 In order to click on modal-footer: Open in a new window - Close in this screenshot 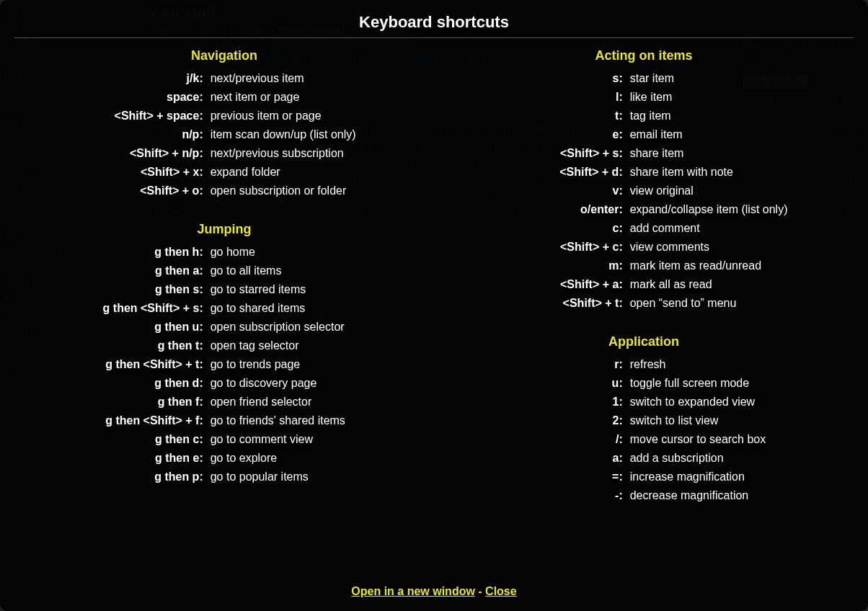, I will do `click(434, 590)`.